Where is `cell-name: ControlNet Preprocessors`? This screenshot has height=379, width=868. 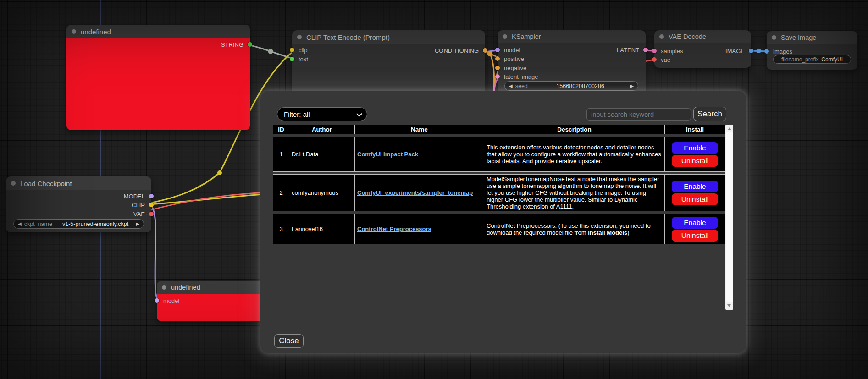
cell-name: ControlNet Preprocessors is located at coordinates (420, 229).